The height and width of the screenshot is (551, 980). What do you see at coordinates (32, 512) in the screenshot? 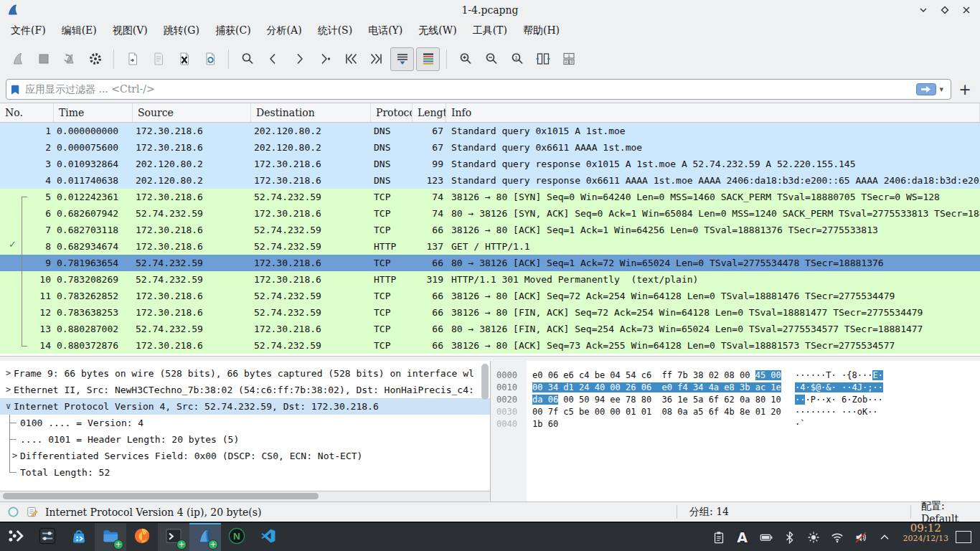
I see `capture-comment-icon` at bounding box center [32, 512].